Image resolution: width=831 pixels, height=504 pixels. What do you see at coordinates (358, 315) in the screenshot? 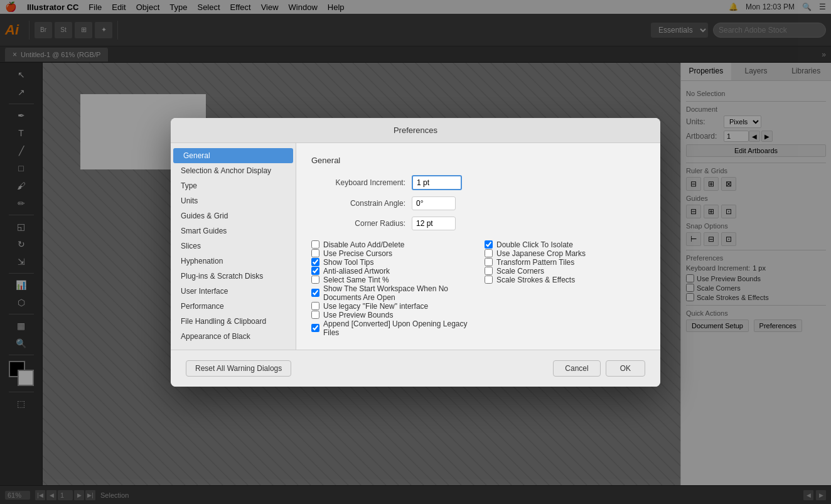
I see `preview-bounds-label: Use Preview Bounds` at bounding box center [358, 315].